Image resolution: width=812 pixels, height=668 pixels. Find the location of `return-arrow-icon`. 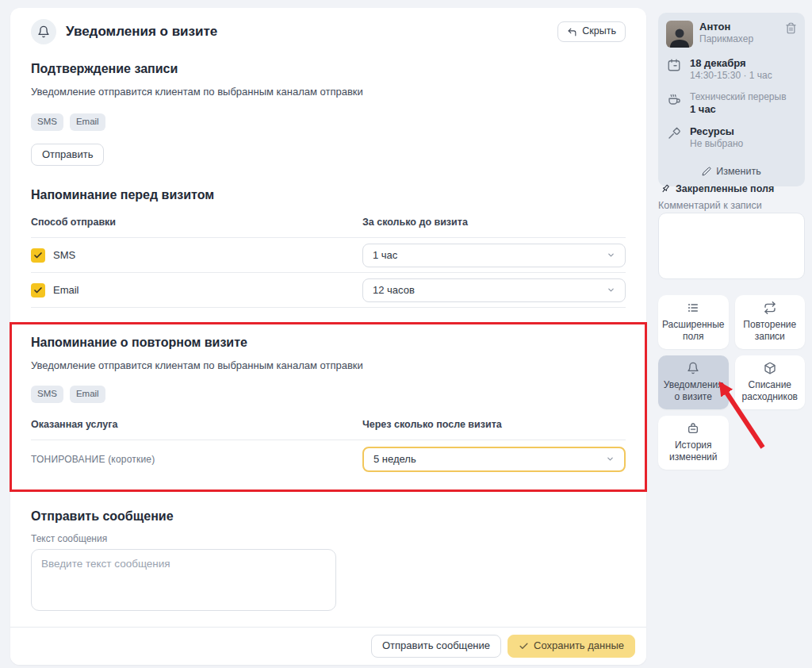

return-arrow-icon is located at coordinates (573, 32).